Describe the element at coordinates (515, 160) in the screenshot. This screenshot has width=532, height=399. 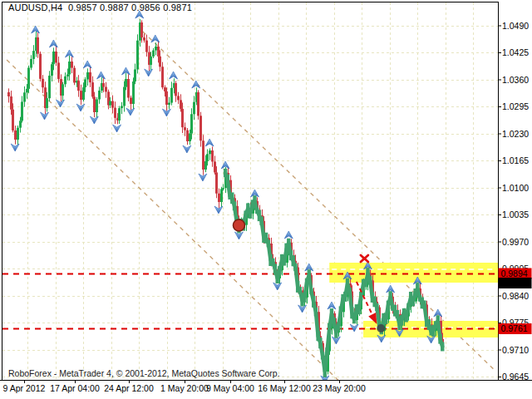
I see `price-tick-label: 1.0165` at that location.